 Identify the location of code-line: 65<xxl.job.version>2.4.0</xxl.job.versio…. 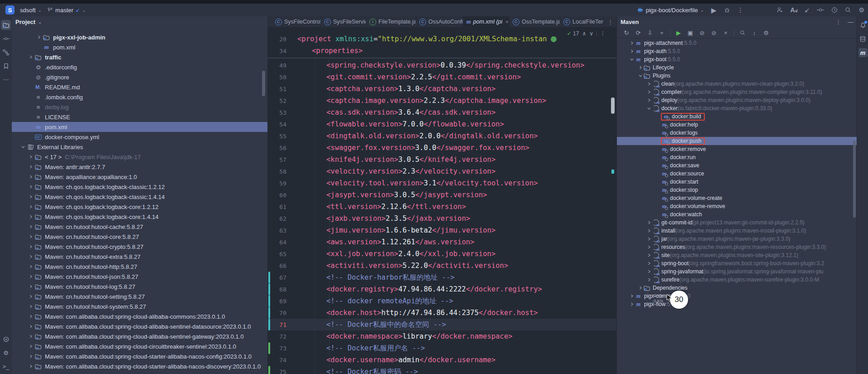
(442, 254).